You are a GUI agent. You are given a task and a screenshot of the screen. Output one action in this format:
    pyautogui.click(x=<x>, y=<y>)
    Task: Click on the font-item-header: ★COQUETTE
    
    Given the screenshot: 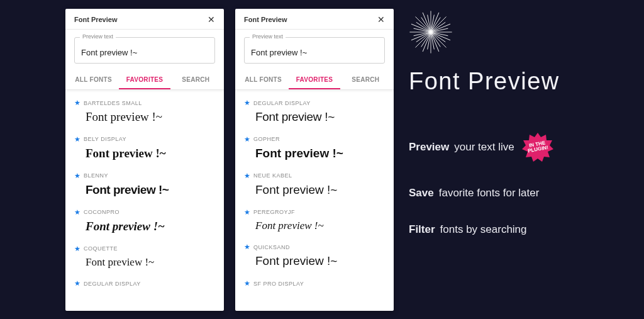 What is the action you would take?
    pyautogui.click(x=145, y=249)
    